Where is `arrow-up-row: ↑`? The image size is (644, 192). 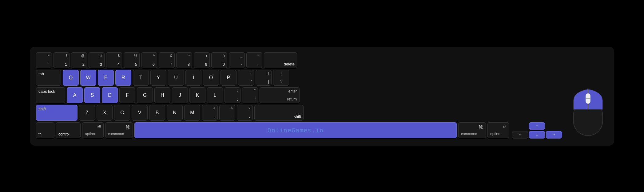
arrow-up-row: ↑ is located at coordinates (537, 126).